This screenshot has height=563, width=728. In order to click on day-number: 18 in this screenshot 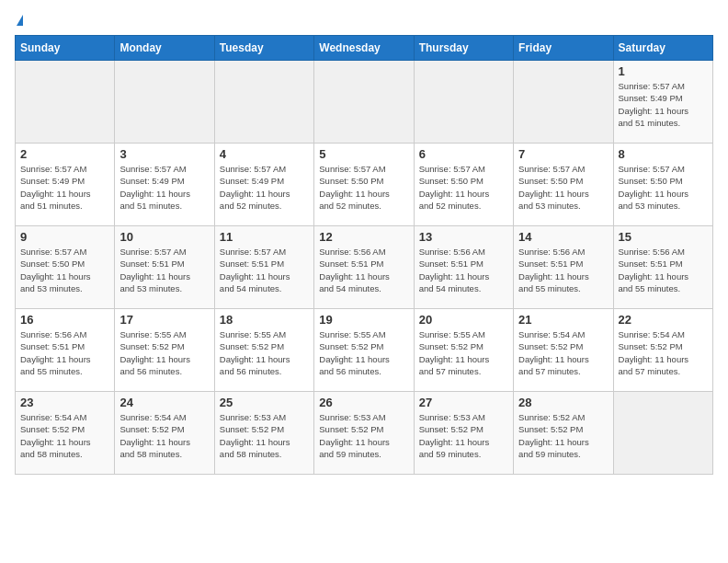, I will do `click(265, 320)`.